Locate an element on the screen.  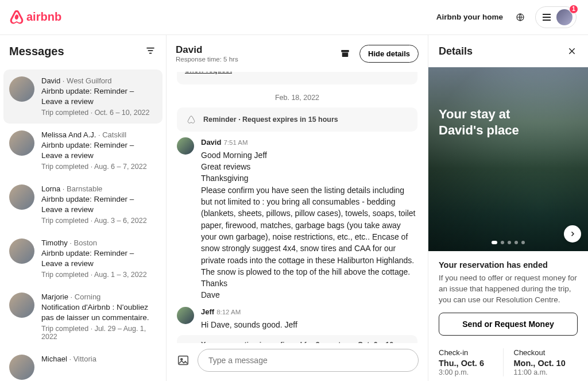
checkin-label: Check-in is located at coordinates (471, 353).